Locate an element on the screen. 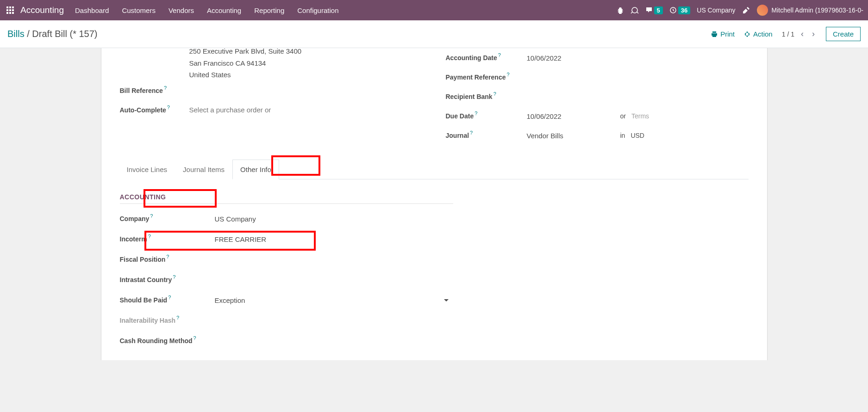 This screenshot has width=868, height=412. auto-complete-label: Auto-Complete? is located at coordinates (155, 110).